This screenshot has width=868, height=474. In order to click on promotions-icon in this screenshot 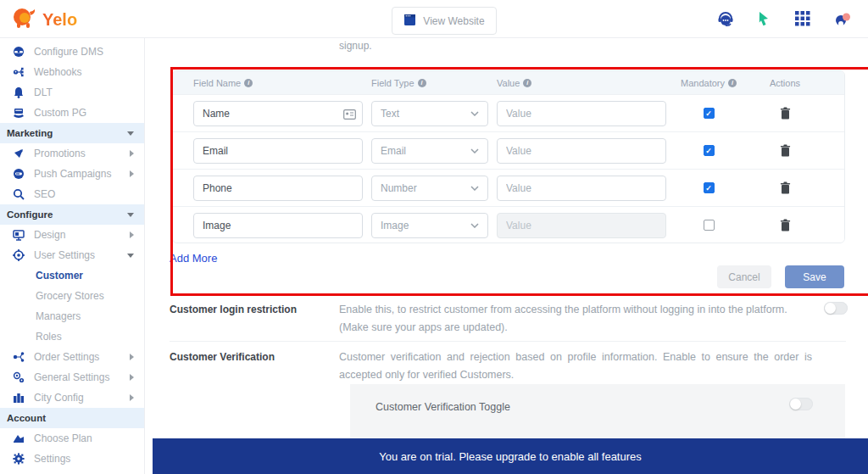, I will do `click(19, 154)`.